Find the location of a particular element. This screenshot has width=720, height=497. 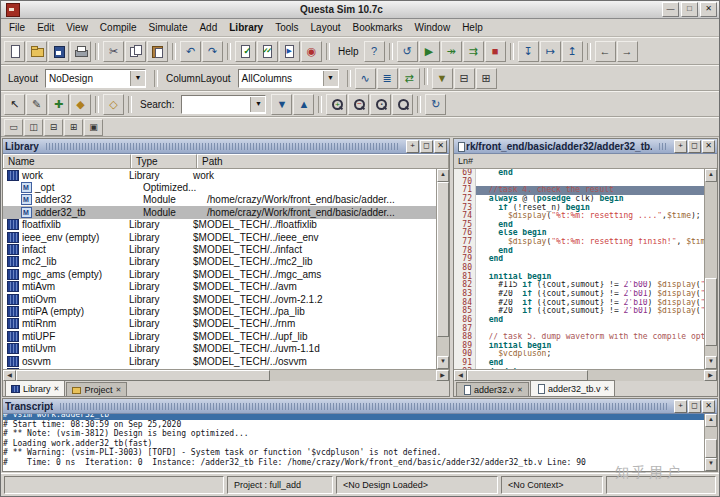

layout-split-h-button: ◫ is located at coordinates (34, 128).